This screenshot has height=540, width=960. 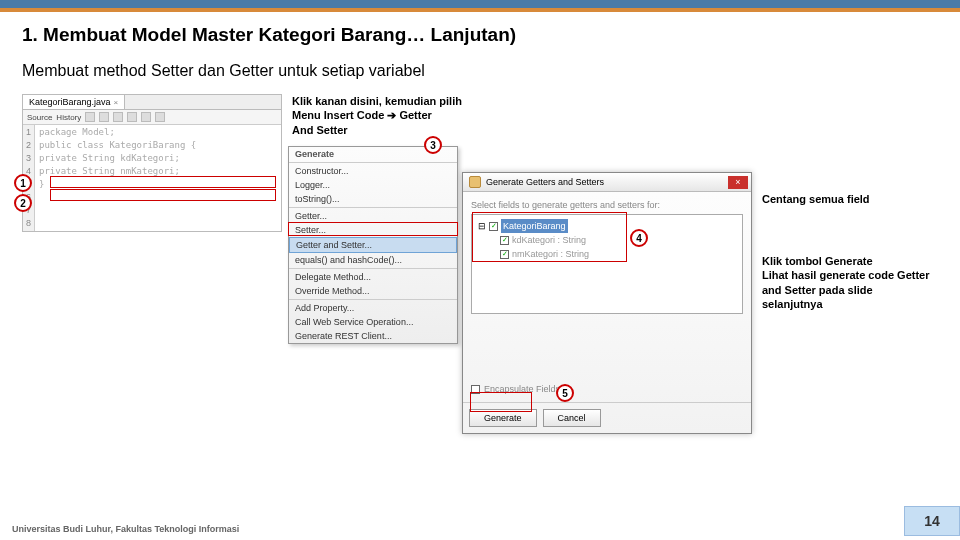 I want to click on code-line: package Model;, so click(x=118, y=132).